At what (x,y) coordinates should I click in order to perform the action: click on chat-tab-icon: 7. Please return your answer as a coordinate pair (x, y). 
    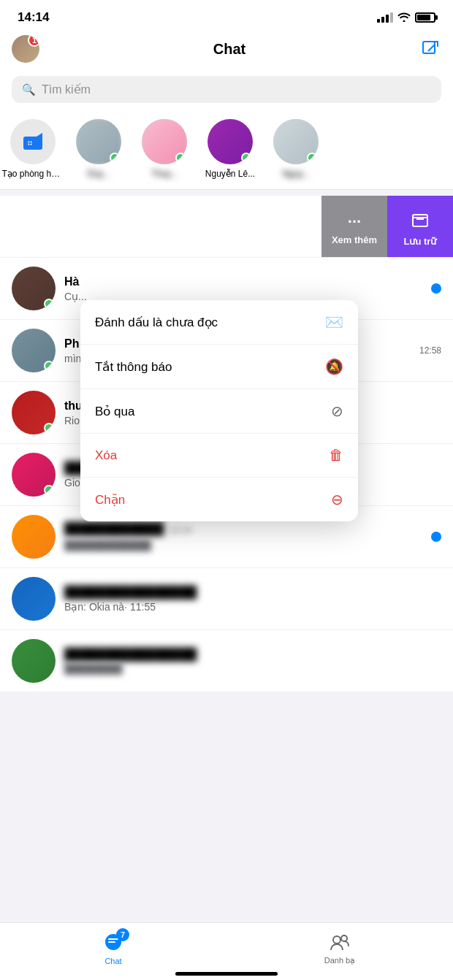
    Looking at the image, I should click on (113, 943).